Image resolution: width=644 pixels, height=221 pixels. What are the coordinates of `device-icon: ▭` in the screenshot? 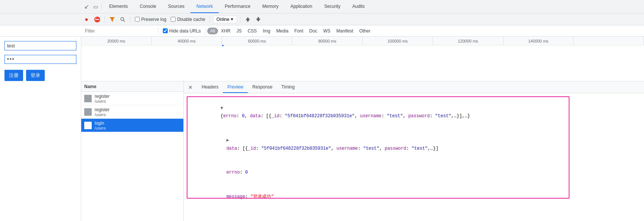 It's located at (95, 7).